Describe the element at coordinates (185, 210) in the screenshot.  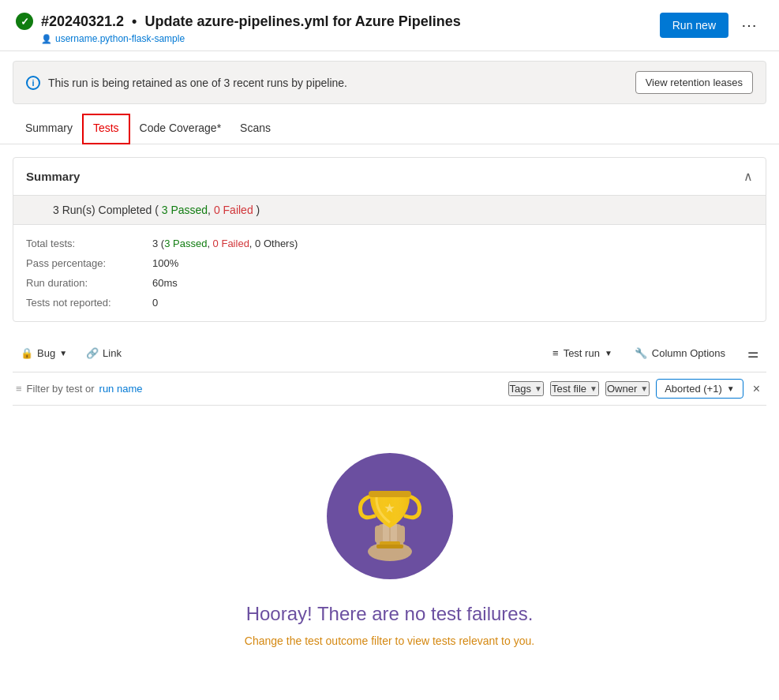
I see `passed-count: 3 Passed` at that location.